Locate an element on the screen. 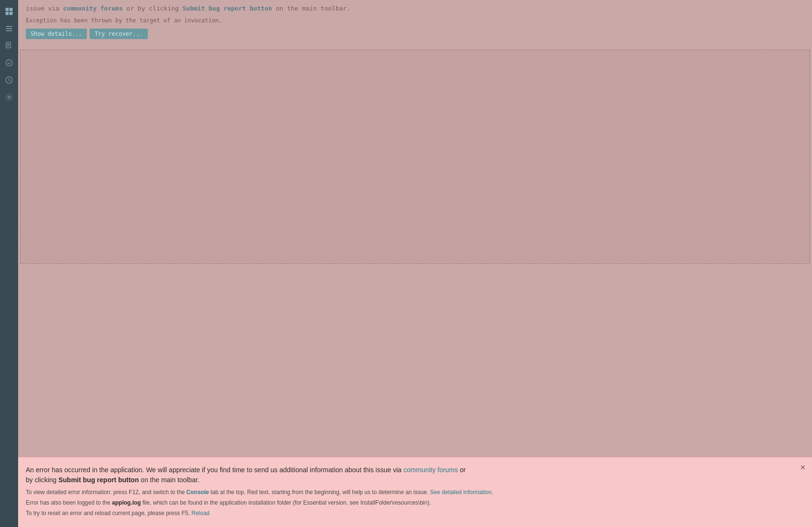 This screenshot has height=527, width=812. submit-bug-bold: Submit bug report button is located at coordinates (98, 480).